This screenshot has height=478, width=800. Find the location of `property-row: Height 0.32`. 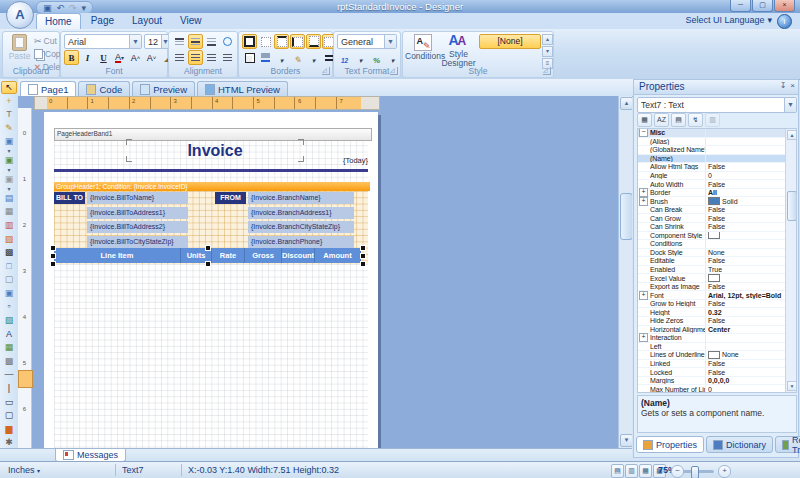

property-row: Height 0.32 is located at coordinates (712, 312).